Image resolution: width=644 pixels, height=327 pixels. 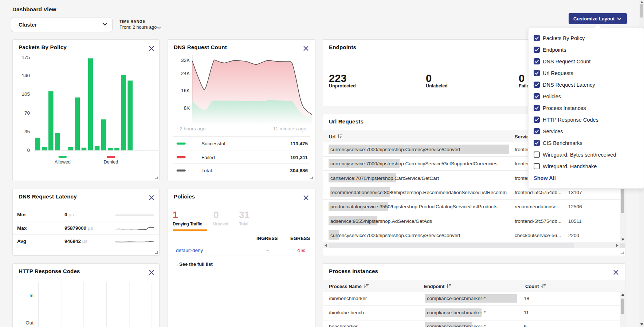 What do you see at coordinates (290, 129) in the screenshot?
I see `svg-text: 11 minutes ago` at bounding box center [290, 129].